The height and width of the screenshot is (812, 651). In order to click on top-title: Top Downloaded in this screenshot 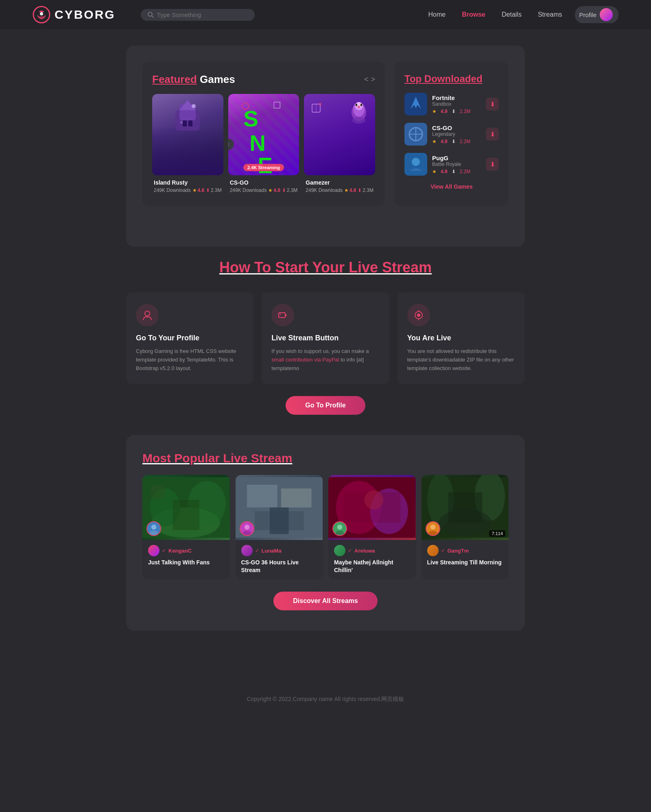, I will do `click(452, 79)`.